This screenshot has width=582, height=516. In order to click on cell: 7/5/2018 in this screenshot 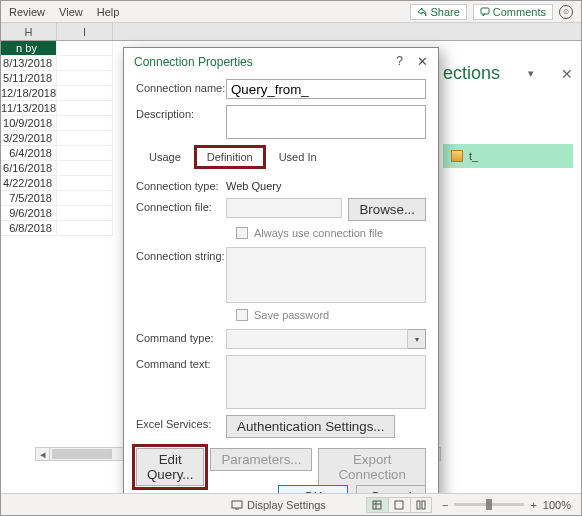, I will do `click(29, 198)`.